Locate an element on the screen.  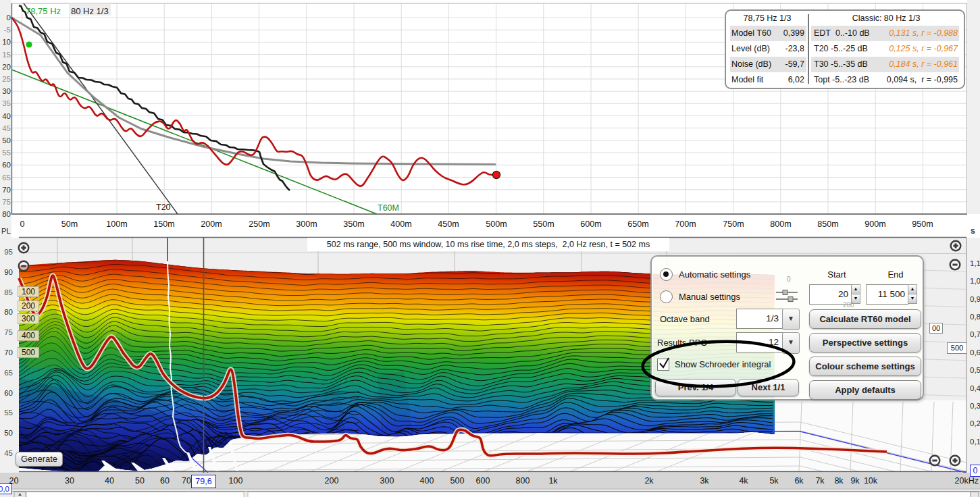
svg-text: 35 is located at coordinates (7, 103).